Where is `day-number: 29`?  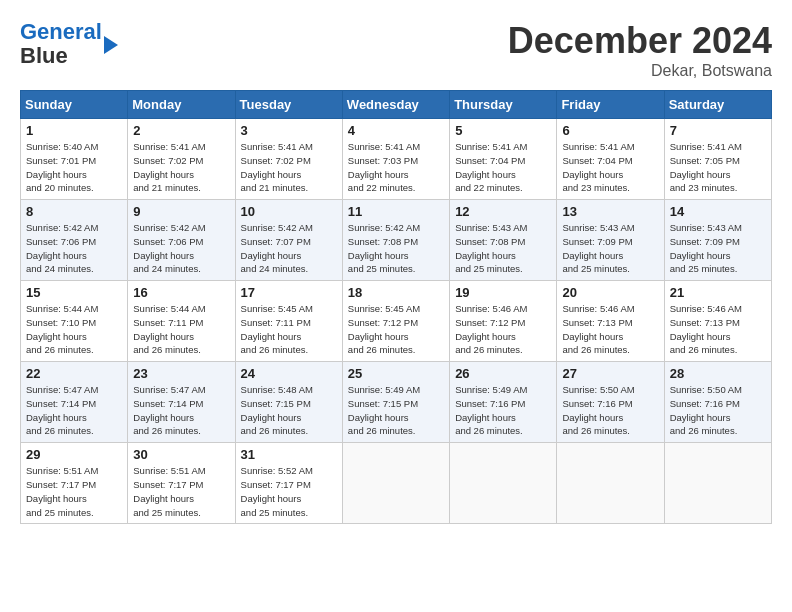 day-number: 29 is located at coordinates (74, 454).